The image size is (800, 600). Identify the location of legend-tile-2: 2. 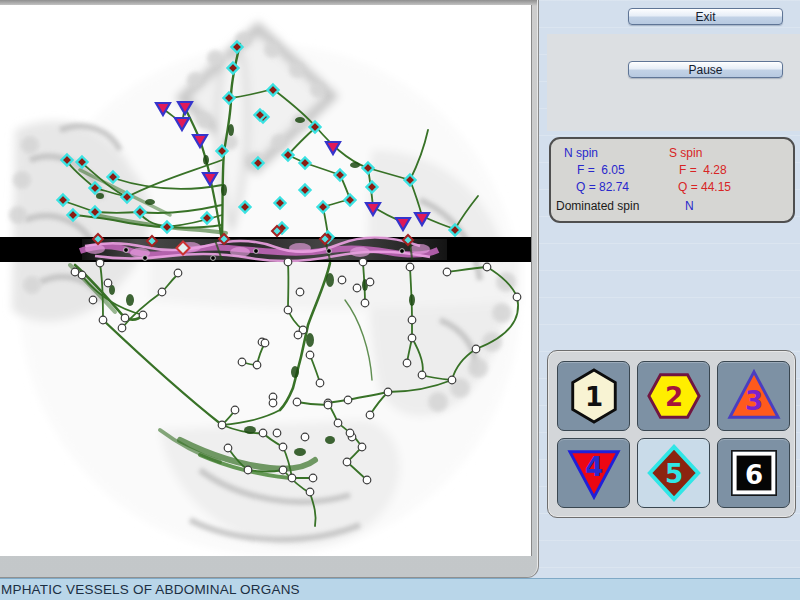
(674, 396).